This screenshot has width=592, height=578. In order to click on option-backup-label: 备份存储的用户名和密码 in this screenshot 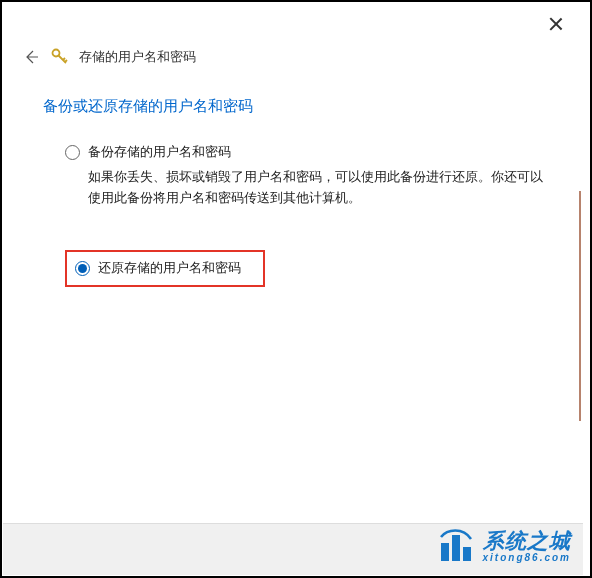, I will do `click(160, 152)`.